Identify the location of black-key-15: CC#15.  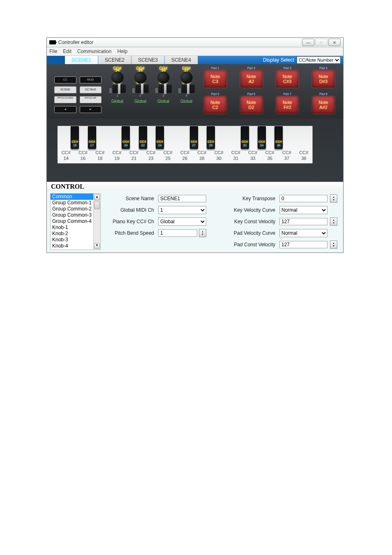
(75, 137).